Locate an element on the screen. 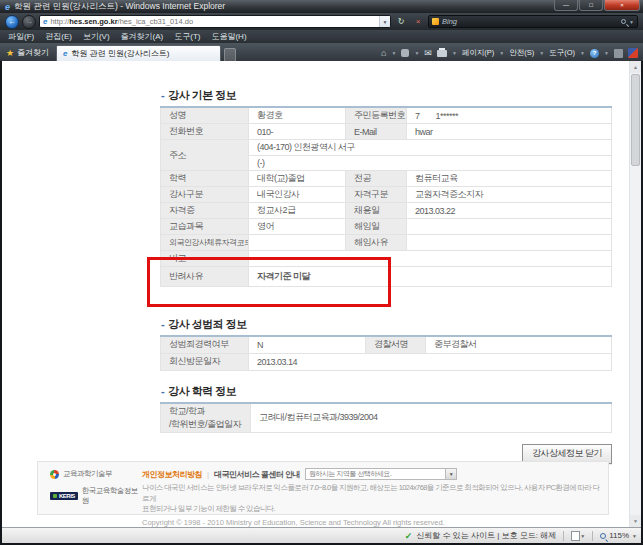  new-tab-button is located at coordinates (230, 54).